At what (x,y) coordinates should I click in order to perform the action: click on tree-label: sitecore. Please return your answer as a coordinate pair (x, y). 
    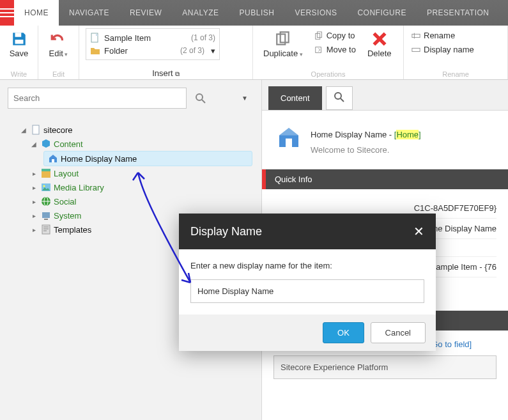
    Looking at the image, I should click on (58, 130).